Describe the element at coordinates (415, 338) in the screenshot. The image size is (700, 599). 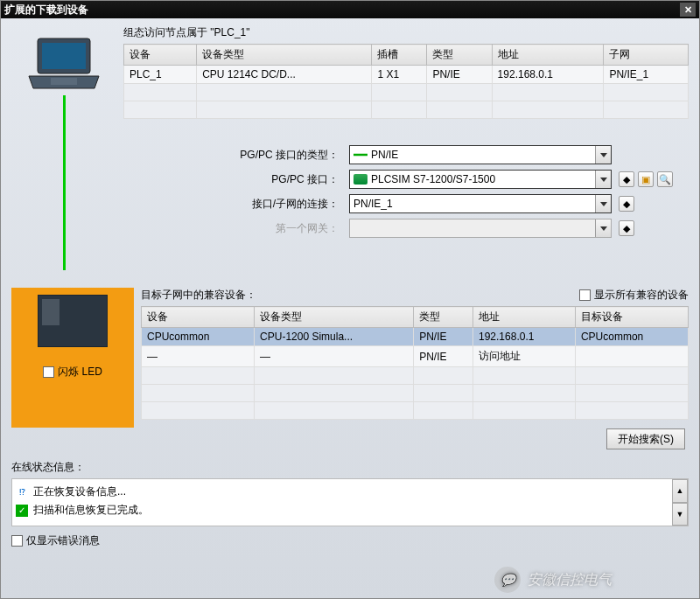
I see `table-row: CPUcommon CPU-1200 Simula... PN/IE 192.1…` at that location.